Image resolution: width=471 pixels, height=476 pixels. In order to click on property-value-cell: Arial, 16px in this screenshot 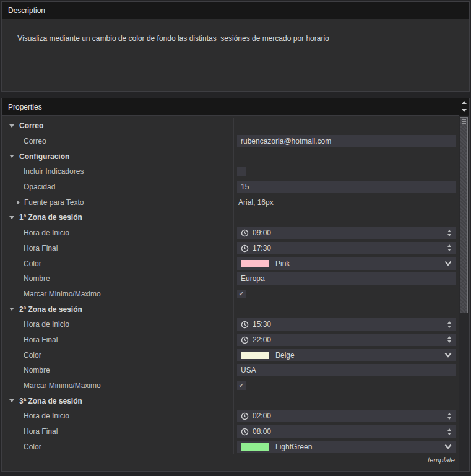, I will do `click(347, 202)`.